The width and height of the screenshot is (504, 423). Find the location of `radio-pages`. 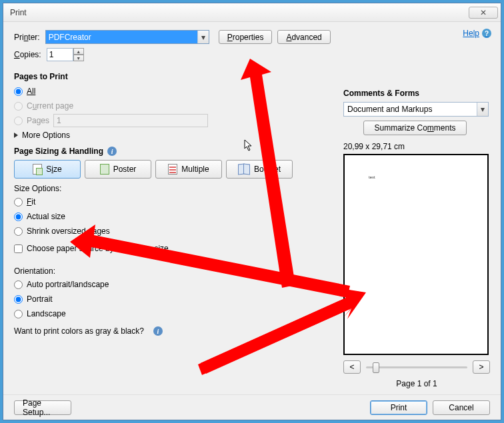

radio-pages is located at coordinates (19, 121).